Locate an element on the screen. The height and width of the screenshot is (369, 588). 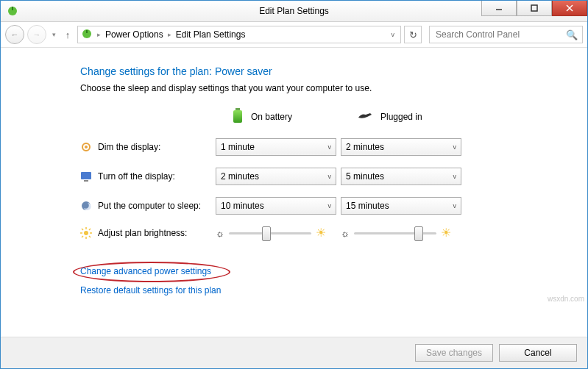
footer: Save changes Cancel is located at coordinates (294, 353).